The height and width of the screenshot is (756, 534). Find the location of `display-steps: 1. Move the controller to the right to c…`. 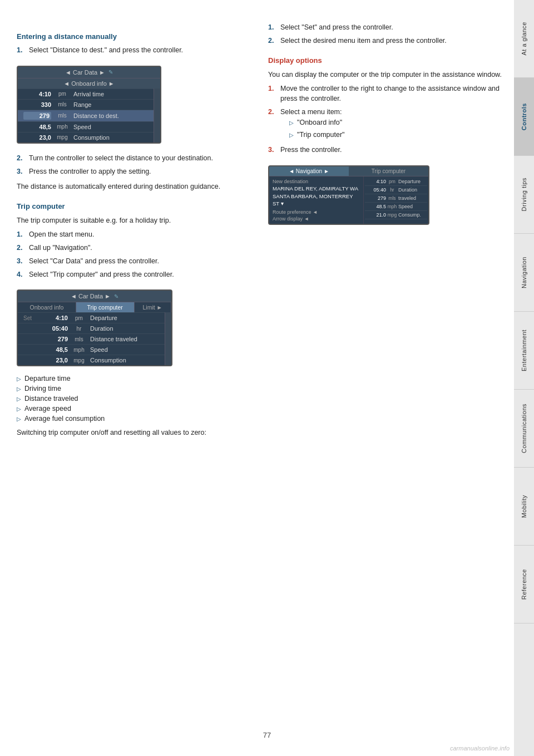

display-steps: 1. Move the controller to the right to c… is located at coordinates (385, 120).